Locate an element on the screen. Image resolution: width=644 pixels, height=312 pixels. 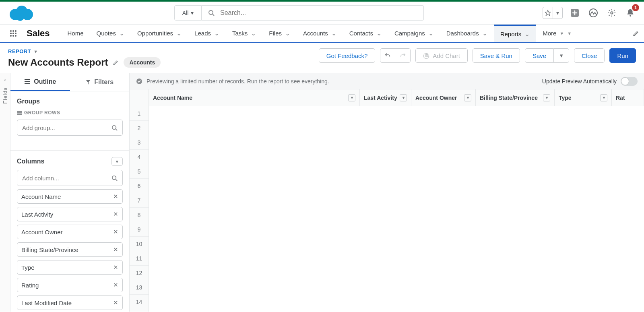
global-add-button is located at coordinates (575, 13).